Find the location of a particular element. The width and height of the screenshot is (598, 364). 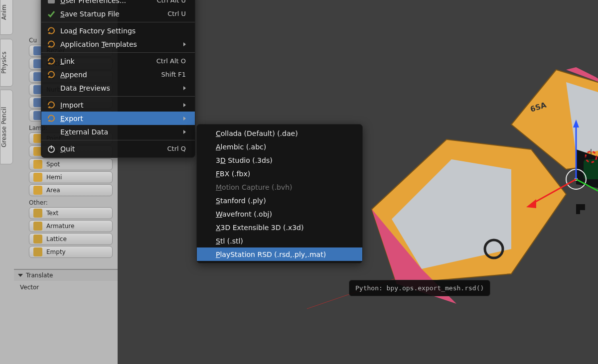

other-empty-button: Empty is located at coordinates (71, 252).